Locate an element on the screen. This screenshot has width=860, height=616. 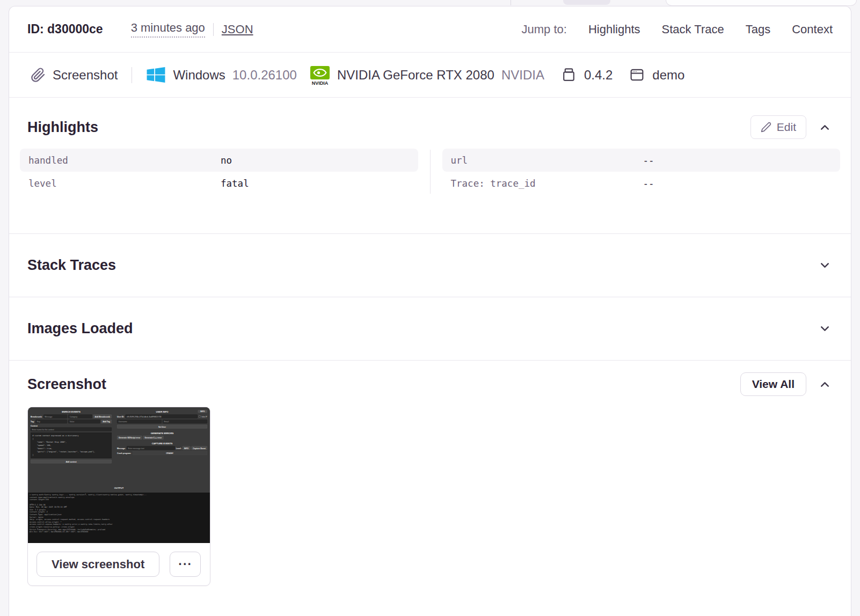
cropped-toolbar-divider is located at coordinates (511, 3).